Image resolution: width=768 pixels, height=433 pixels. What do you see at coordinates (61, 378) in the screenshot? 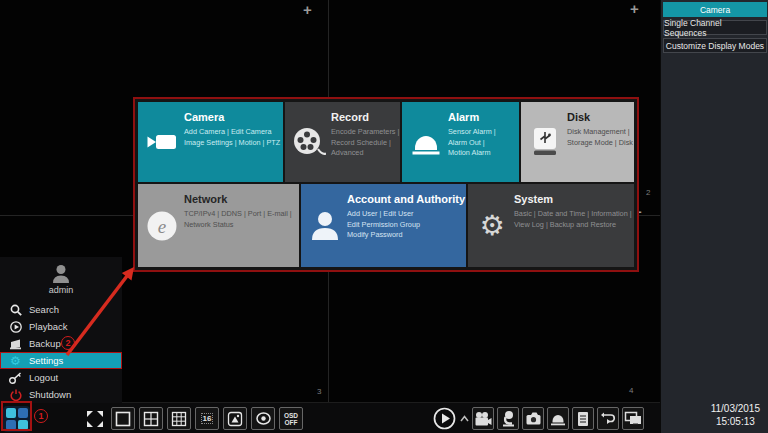
I see `menu-item-logout: Logout` at bounding box center [61, 378].